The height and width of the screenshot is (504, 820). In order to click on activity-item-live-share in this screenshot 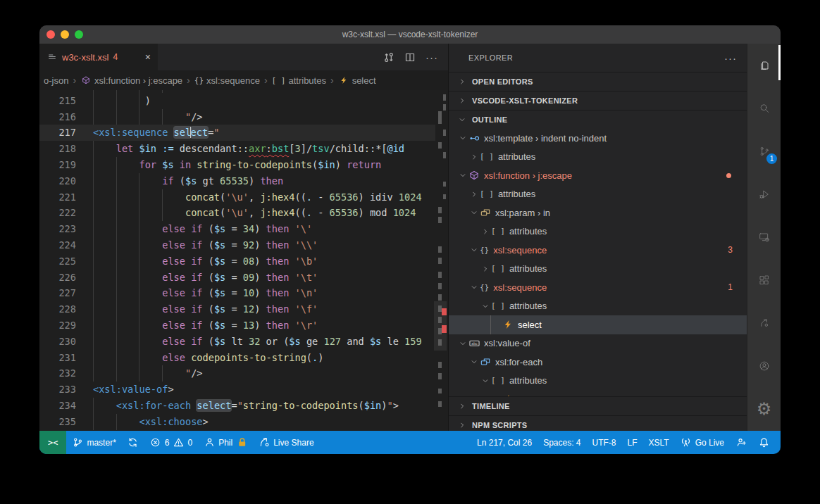, I will do `click(764, 322)`.